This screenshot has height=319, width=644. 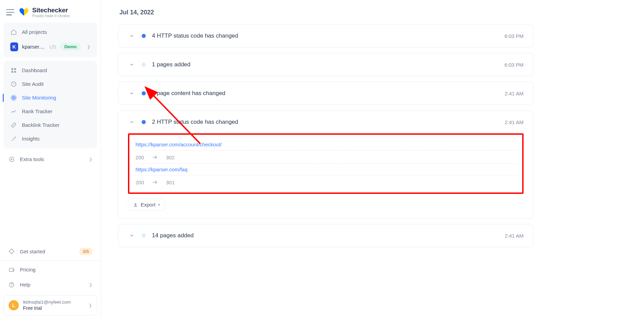 I want to click on feed-date: Jul 14, 2022, so click(x=326, y=12).